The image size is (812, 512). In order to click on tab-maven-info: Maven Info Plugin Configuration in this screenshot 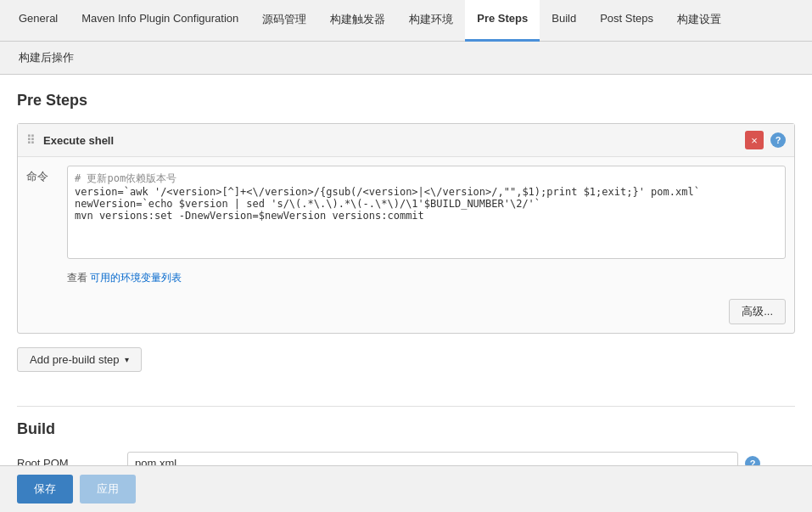, I will do `click(160, 20)`.